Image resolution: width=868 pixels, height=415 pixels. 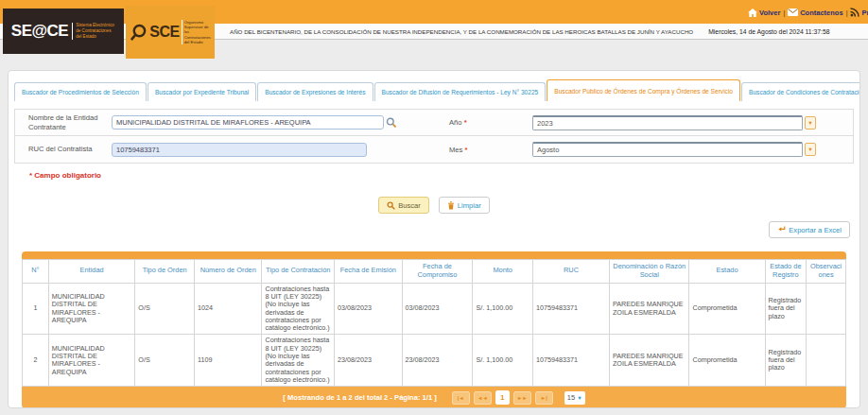 What do you see at coordinates (315, 92) in the screenshot?
I see `tab-expresiones-interes: Buscador de Expresiones de Interés` at bounding box center [315, 92].